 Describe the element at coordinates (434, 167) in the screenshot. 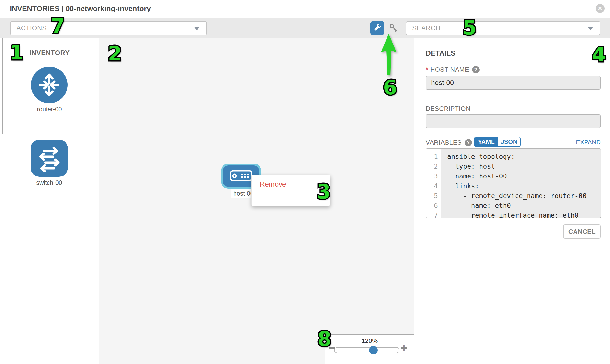

I see `line-number: 2` at that location.